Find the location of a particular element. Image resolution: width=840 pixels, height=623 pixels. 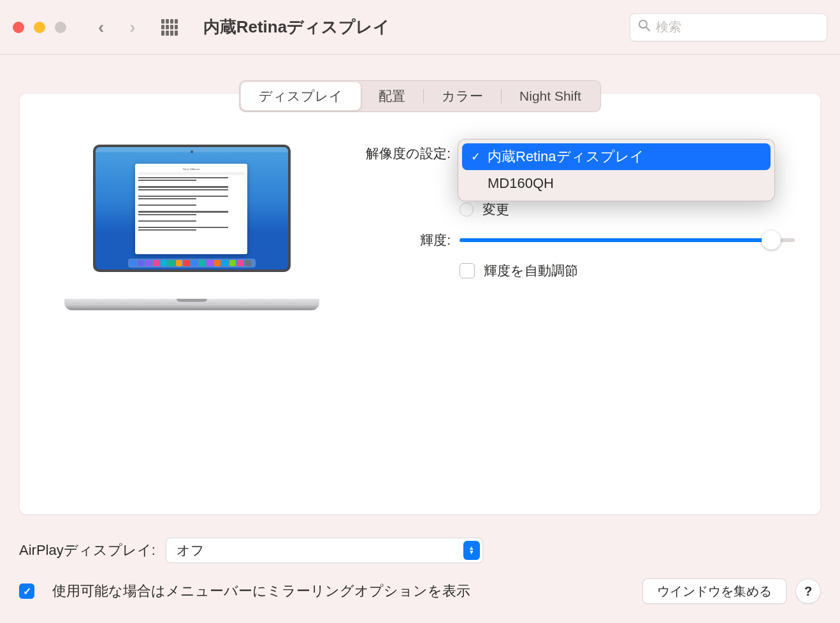

select-arrows-icon: ▲▼ is located at coordinates (472, 550).